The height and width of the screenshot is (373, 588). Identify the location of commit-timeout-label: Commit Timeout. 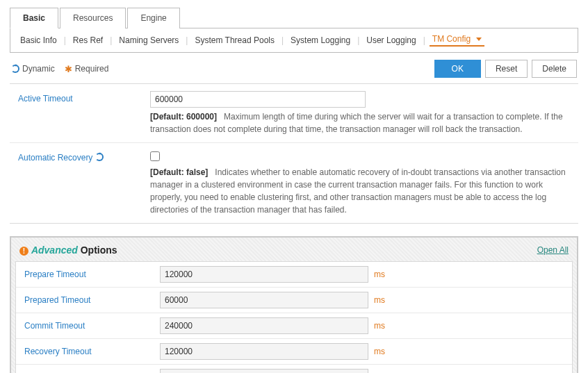
(92, 326).